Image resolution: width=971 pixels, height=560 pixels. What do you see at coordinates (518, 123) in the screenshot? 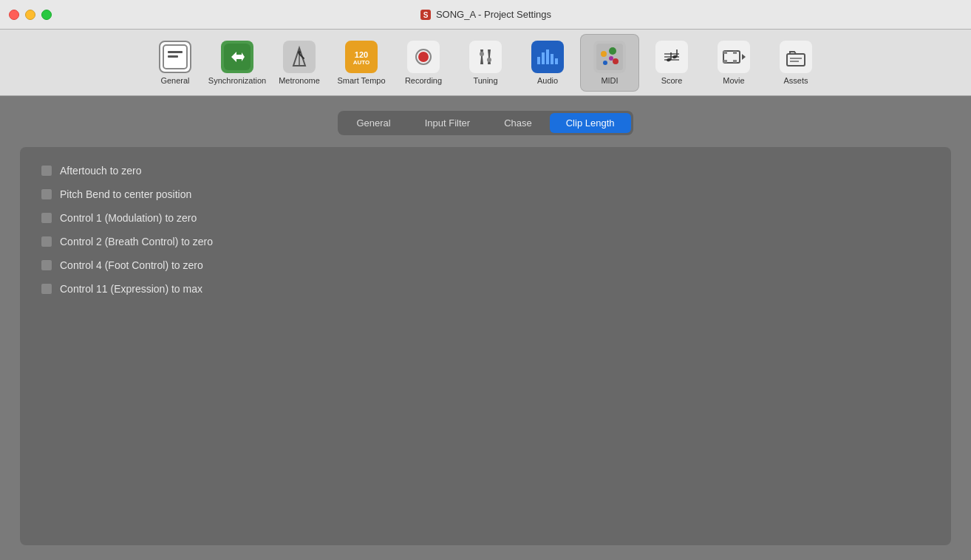
I see `subtab-chase: Chase` at bounding box center [518, 123].